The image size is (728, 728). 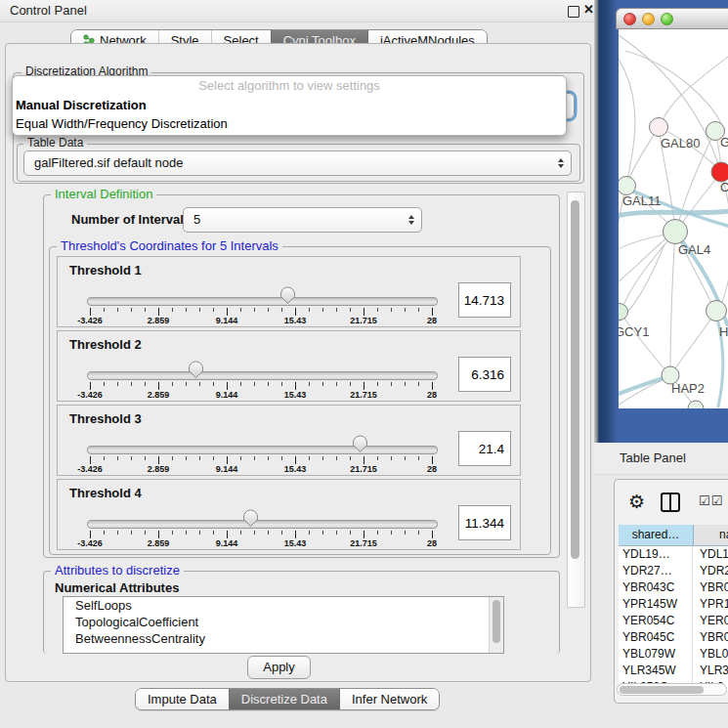 I want to click on close-icon: ✕, so click(x=588, y=10).